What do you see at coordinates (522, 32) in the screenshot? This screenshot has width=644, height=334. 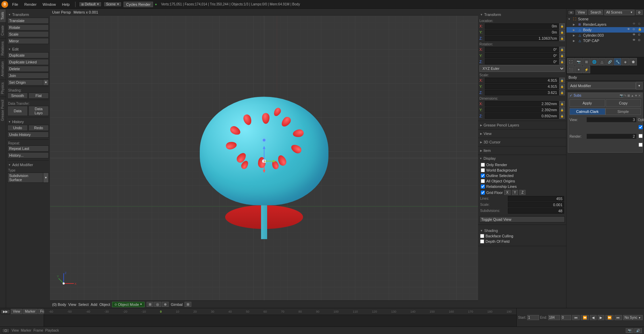 I see `location-y-field` at bounding box center [522, 32].